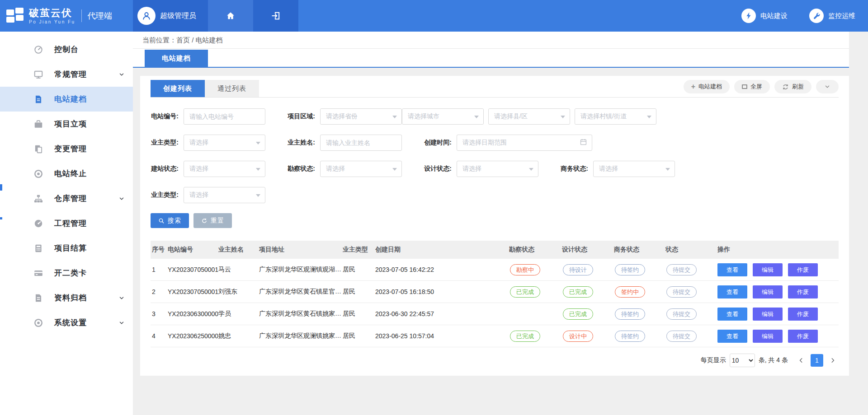  I want to click on cell-created: 2023-06-25 10:57:04, so click(442, 336).